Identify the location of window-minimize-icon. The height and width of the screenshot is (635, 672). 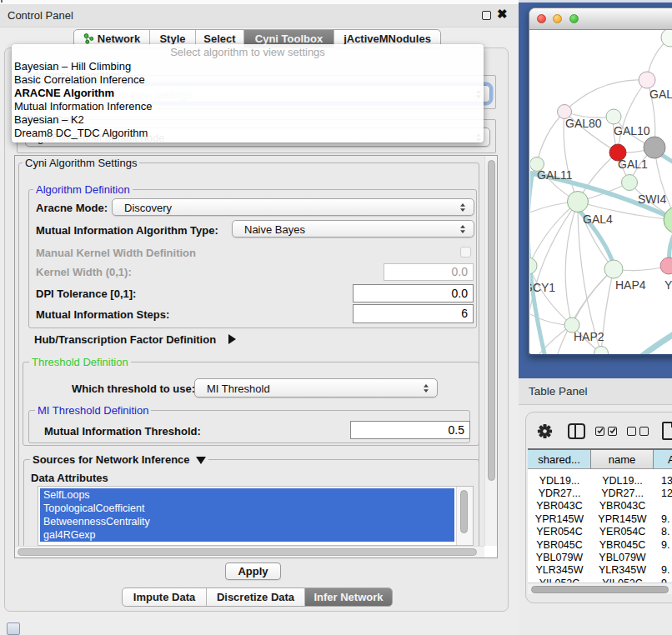
(557, 18).